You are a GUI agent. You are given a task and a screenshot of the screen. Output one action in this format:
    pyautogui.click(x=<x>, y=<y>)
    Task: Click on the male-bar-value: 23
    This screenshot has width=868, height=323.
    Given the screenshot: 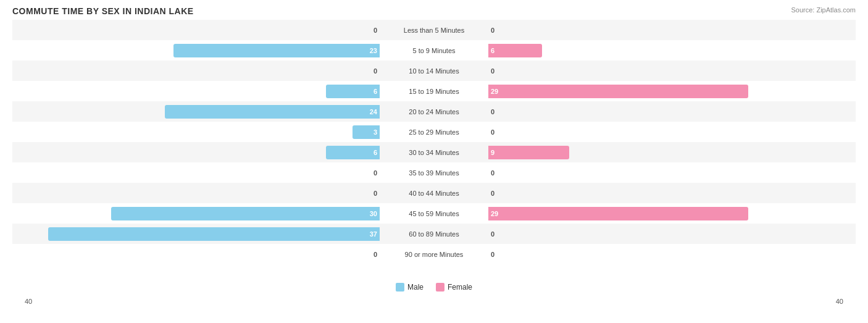 What is the action you would take?
    pyautogui.click(x=373, y=51)
    